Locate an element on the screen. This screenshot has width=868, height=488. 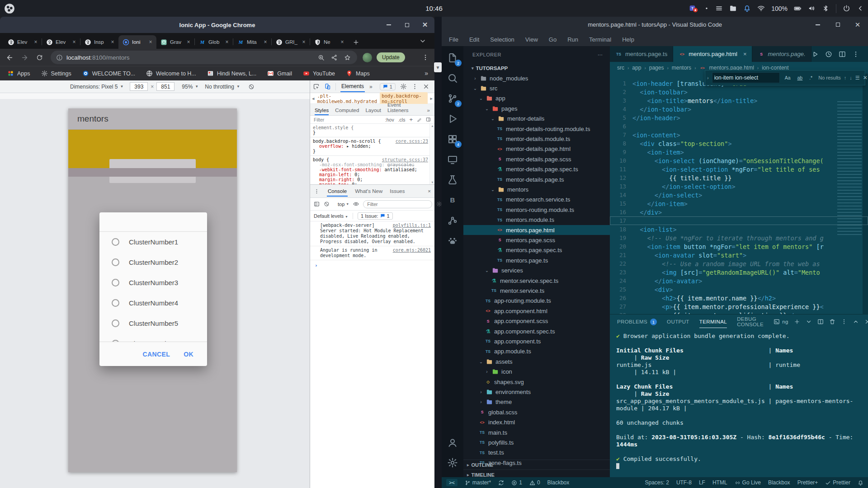
radio-option-clusternumber2: ClusterNumber2 is located at coordinates (153, 262).